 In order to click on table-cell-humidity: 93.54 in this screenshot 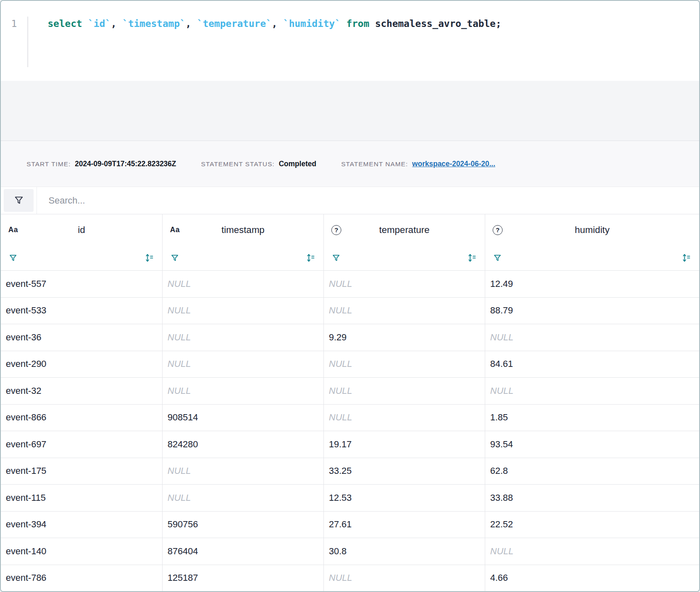, I will do `click(592, 444)`.